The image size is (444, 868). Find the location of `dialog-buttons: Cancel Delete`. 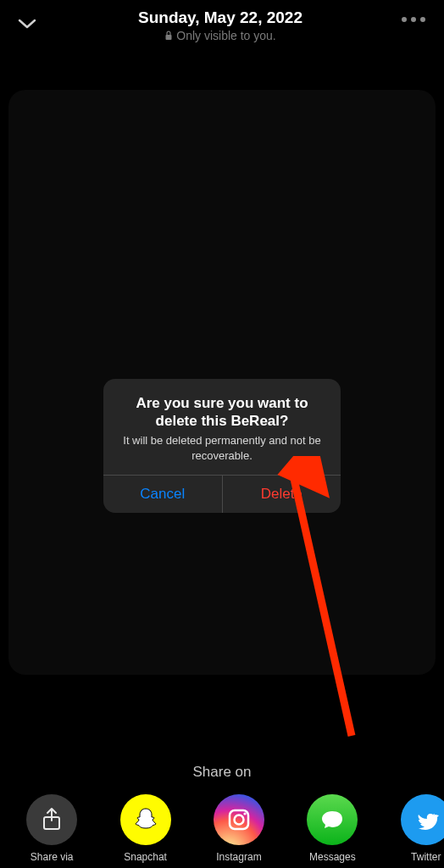

dialog-buttons: Cancel Delete is located at coordinates (222, 493).